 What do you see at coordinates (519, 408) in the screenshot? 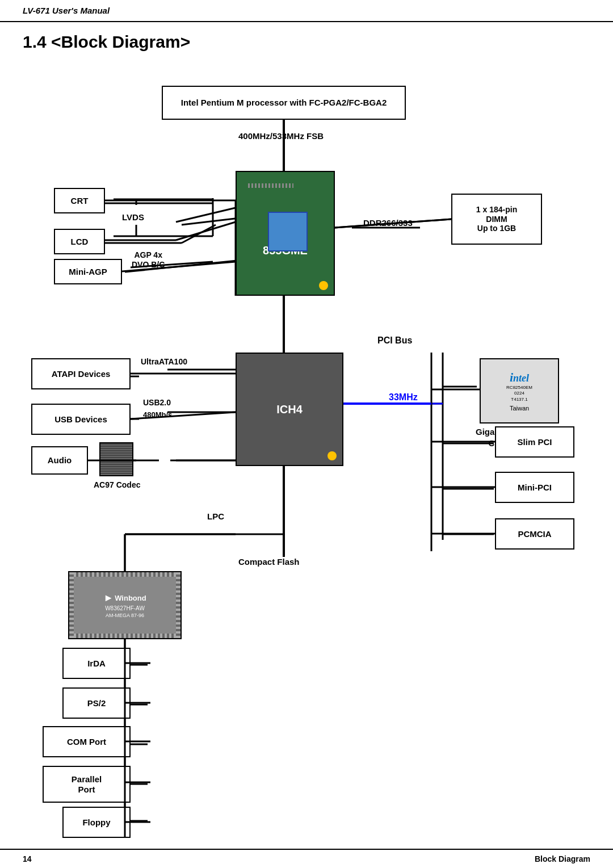
I see `intel-country: Taiwan` at bounding box center [519, 408].